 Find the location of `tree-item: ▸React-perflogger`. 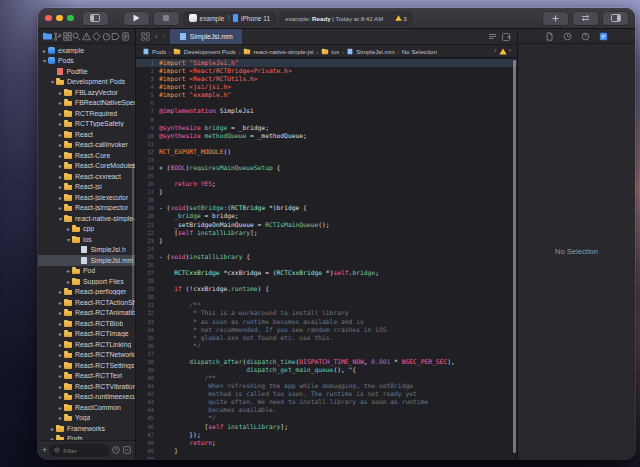

tree-item: ▸React-perflogger is located at coordinates (86, 292).